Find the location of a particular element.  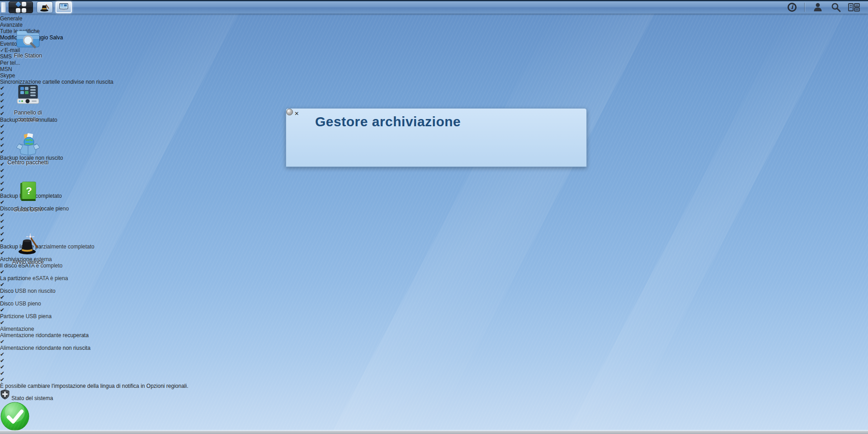

channel-header-msn: MSN is located at coordinates (434, 69).